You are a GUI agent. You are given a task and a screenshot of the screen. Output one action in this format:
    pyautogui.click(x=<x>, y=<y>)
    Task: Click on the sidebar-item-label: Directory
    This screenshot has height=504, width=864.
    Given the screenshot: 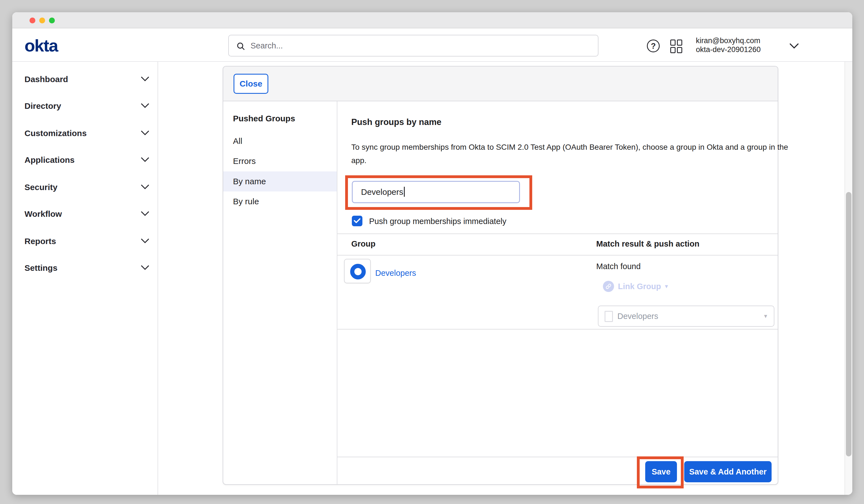 What is the action you would take?
    pyautogui.click(x=43, y=106)
    